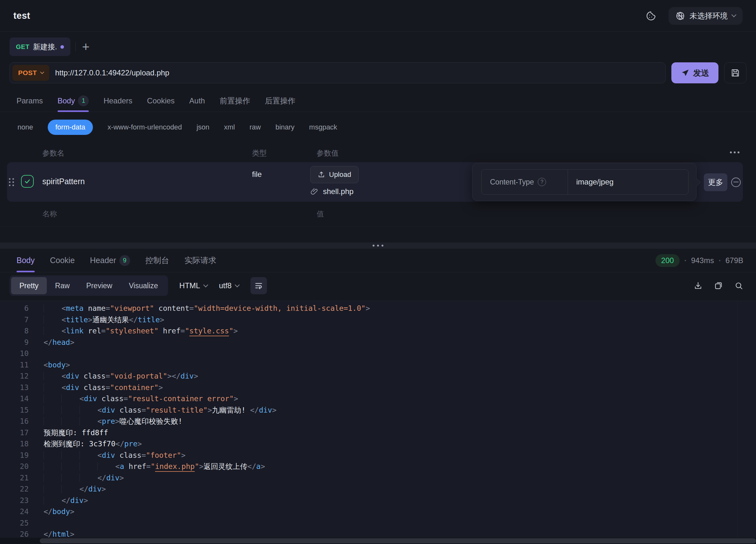 Image resolution: width=756 pixels, height=544 pixels. I want to click on table-empty-row: 名称 值, so click(378, 214).